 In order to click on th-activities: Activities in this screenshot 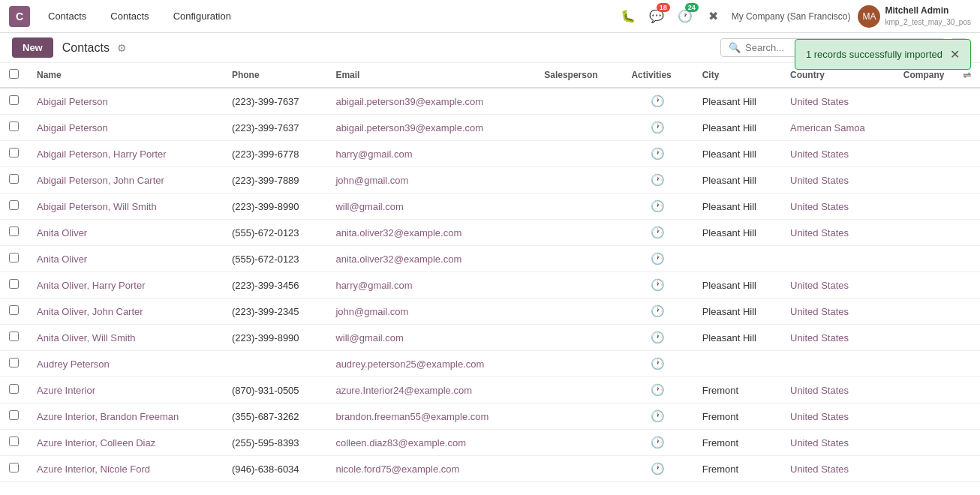, I will do `click(657, 75)`.